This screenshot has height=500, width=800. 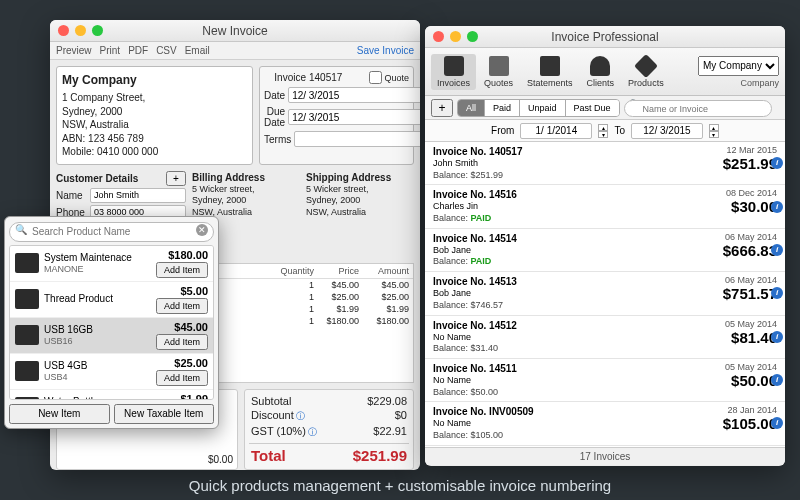 What do you see at coordinates (605, 37) in the screenshot?
I see `window-title: Invoice Professional` at bounding box center [605, 37].